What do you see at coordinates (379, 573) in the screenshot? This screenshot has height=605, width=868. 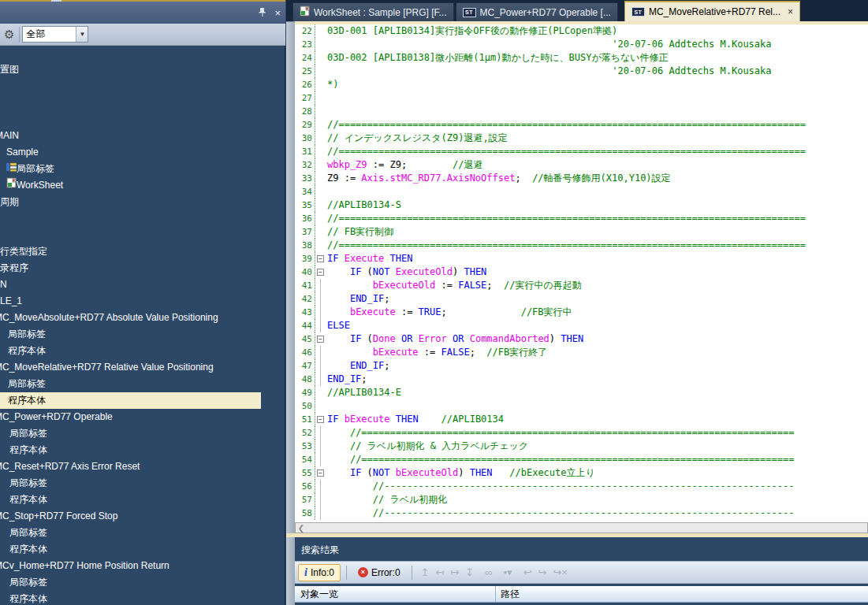 I see `error-filter-button: × Error:0` at bounding box center [379, 573].